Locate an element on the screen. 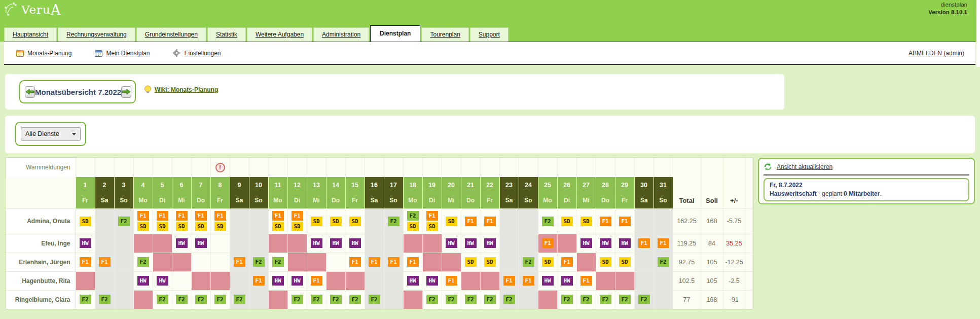  roster-cell-day-26: HW is located at coordinates (567, 281).